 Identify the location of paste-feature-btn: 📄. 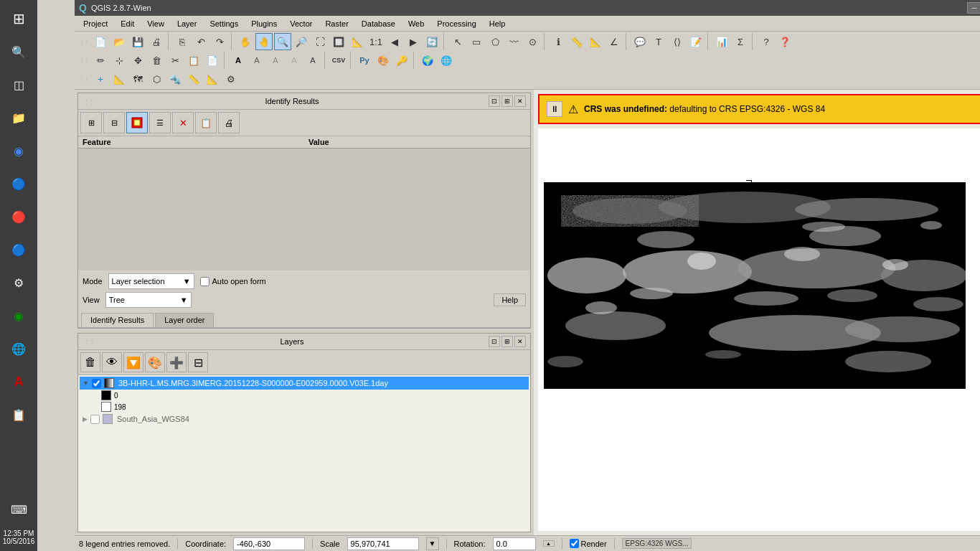
(212, 60).